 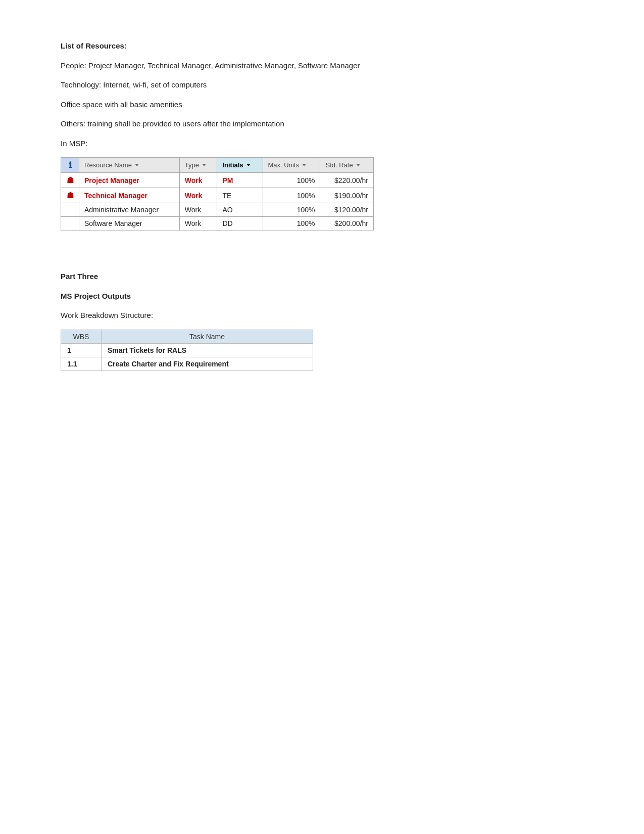 I want to click on list-of-resources-heading: List of Resources:, so click(x=94, y=45).